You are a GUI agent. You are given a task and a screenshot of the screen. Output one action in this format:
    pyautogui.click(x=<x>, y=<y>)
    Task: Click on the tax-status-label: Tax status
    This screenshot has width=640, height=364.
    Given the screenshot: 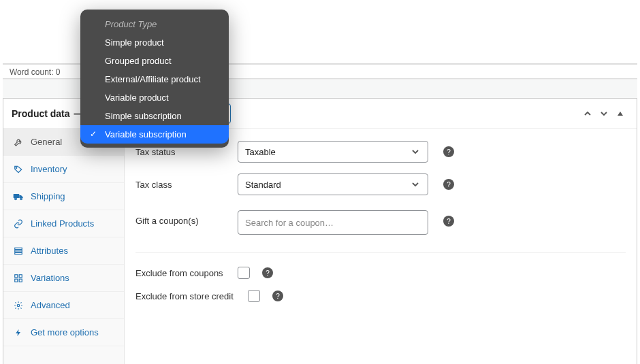 What is the action you would take?
    pyautogui.click(x=183, y=152)
    